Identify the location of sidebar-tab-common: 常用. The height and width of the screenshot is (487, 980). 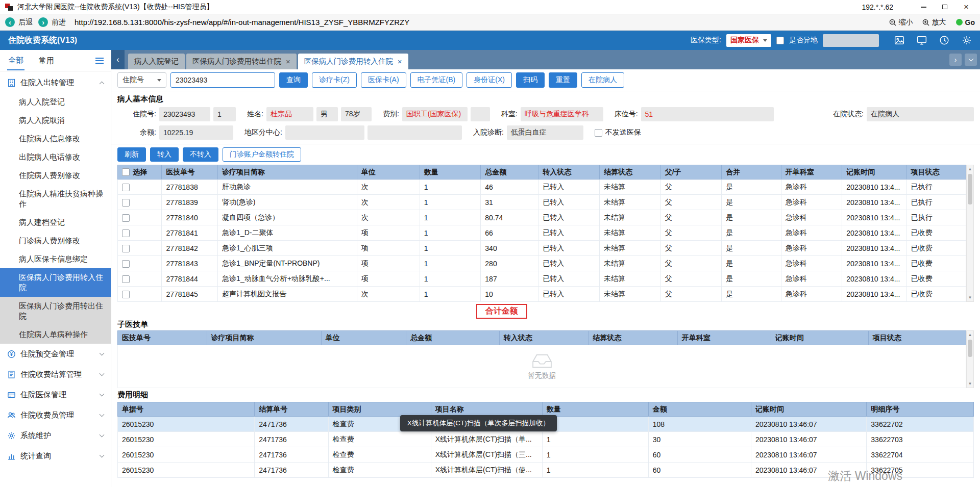
(46, 60).